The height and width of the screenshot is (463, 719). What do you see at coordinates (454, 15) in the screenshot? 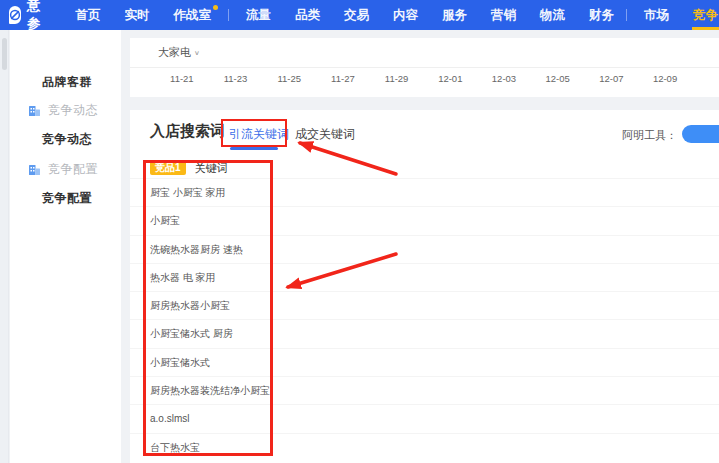
I see `nav-item-service: 服务` at bounding box center [454, 15].